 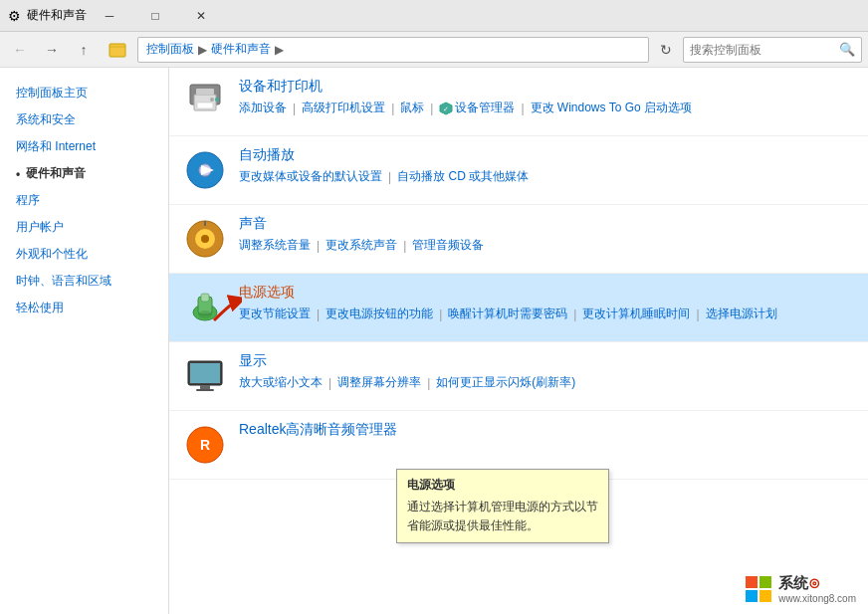 I want to click on forward-button: →, so click(x=52, y=50).